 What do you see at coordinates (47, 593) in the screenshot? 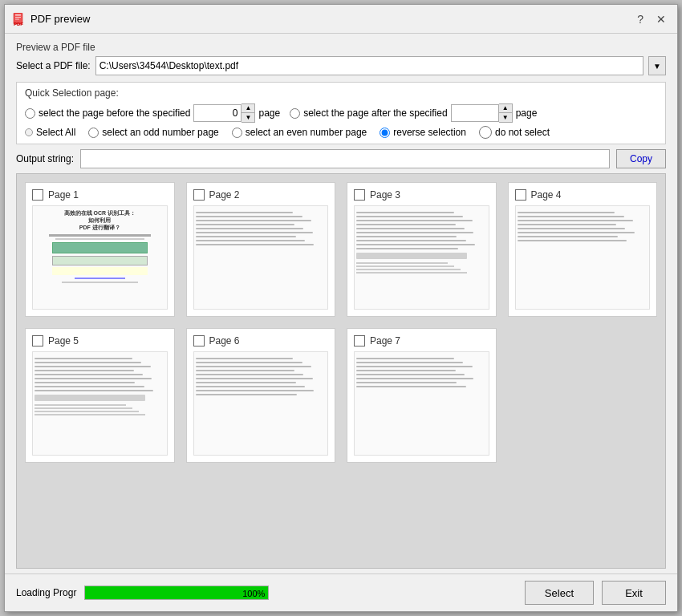
I see `loading-label: Loading Progr` at bounding box center [47, 593].